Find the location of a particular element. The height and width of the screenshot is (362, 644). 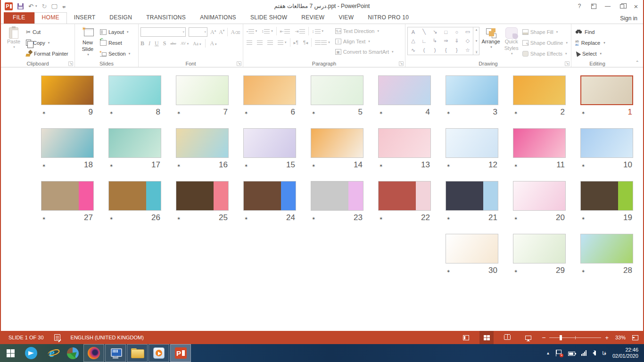

customize-qat-icon: ᐀▾ is located at coordinates (64, 7).